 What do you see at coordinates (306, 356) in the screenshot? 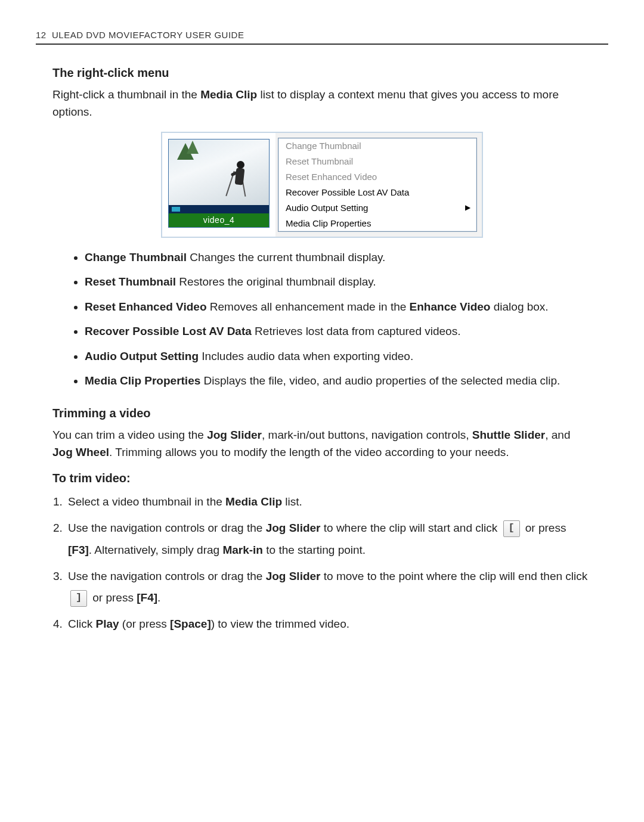
I see `desc: Includes audio data when exporting video…` at bounding box center [306, 356].